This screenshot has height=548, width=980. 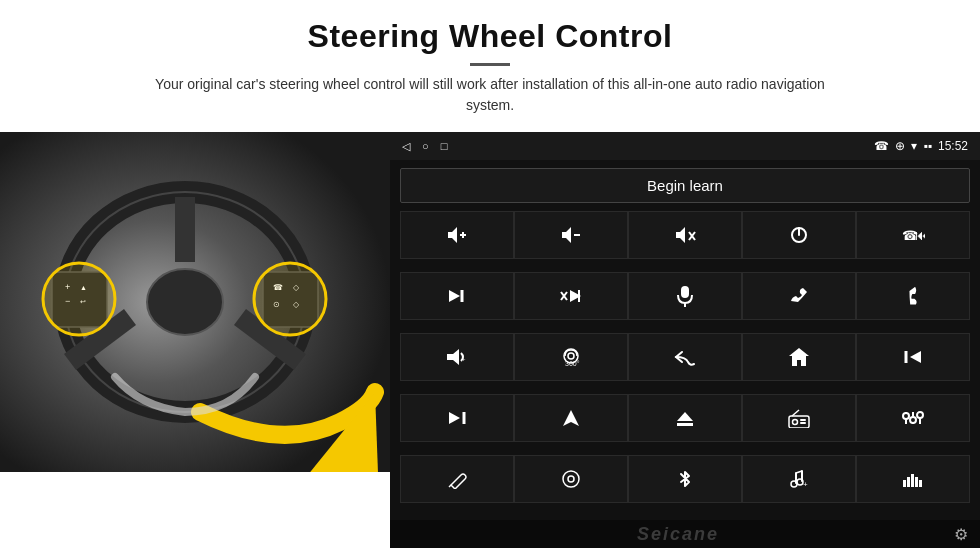 I want to click on home-nav-icon: ○, so click(x=426, y=146).